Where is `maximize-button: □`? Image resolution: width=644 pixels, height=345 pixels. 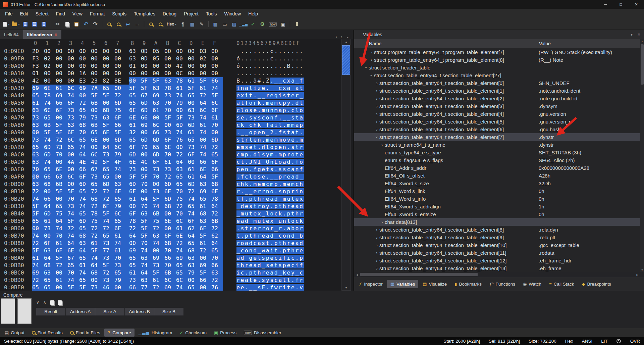 maximize-button: □ is located at coordinates (621, 4).